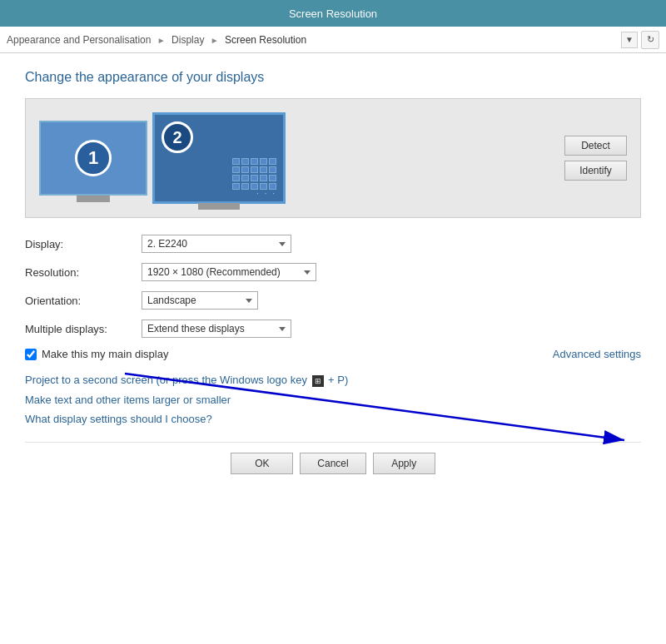 This screenshot has height=644, width=666. What do you see at coordinates (255, 174) in the screenshot?
I see `monitor-2-grid` at bounding box center [255, 174].